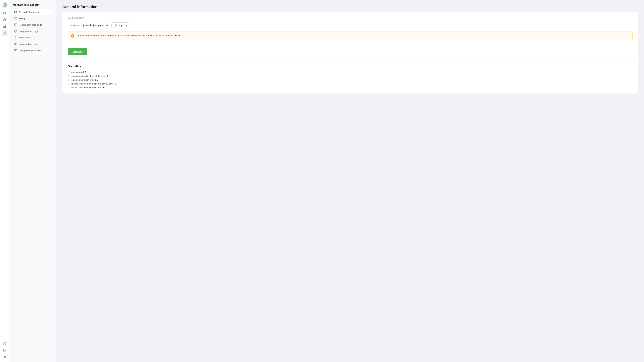  Describe the element at coordinates (29, 12) in the screenshot. I see `sidebar-item-general-label: General information` at that location.